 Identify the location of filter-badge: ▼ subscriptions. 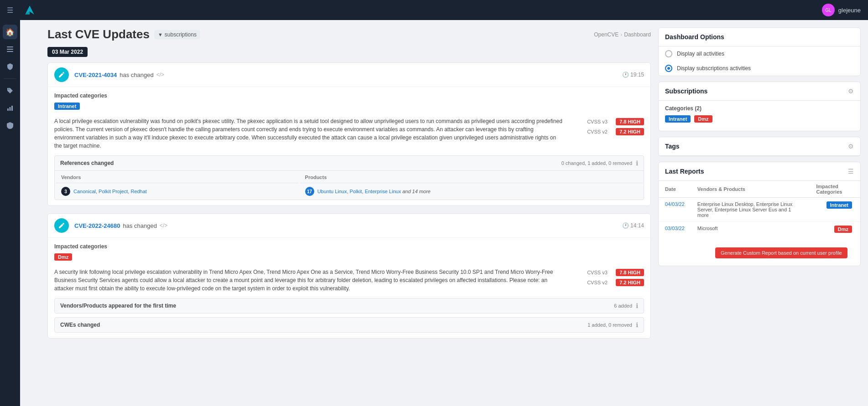
(177, 35).